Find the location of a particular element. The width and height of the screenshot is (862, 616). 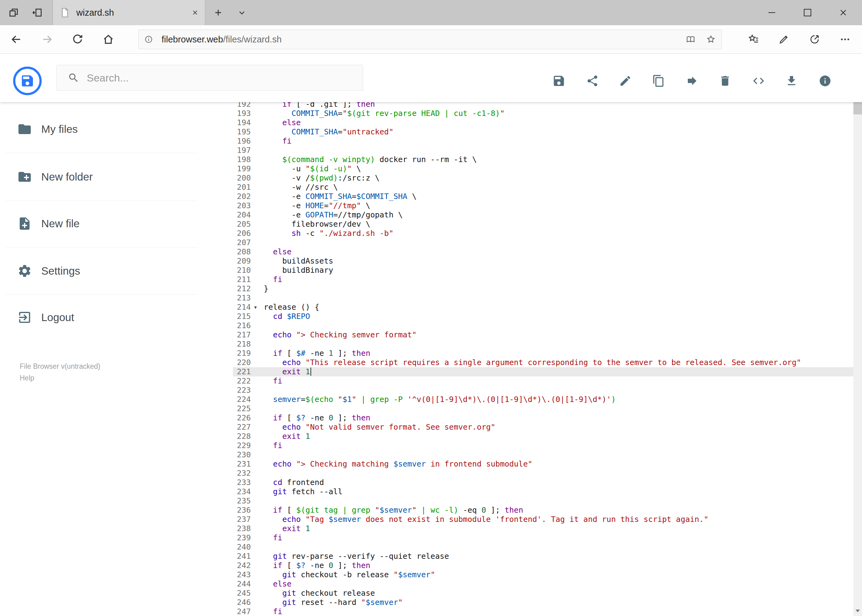

minimize-button is located at coordinates (772, 13).